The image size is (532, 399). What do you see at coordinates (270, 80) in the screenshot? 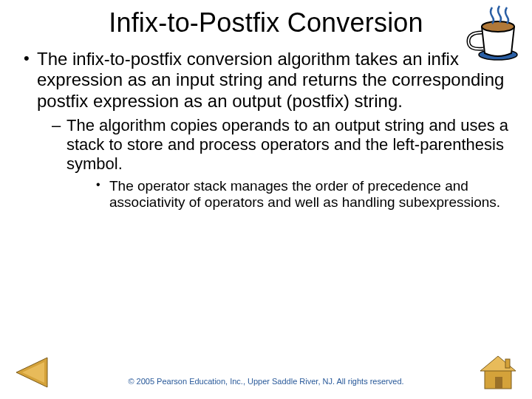
I see `bullet-text: The infix-to-postfix conversion algorith…` at bounding box center [270, 80].